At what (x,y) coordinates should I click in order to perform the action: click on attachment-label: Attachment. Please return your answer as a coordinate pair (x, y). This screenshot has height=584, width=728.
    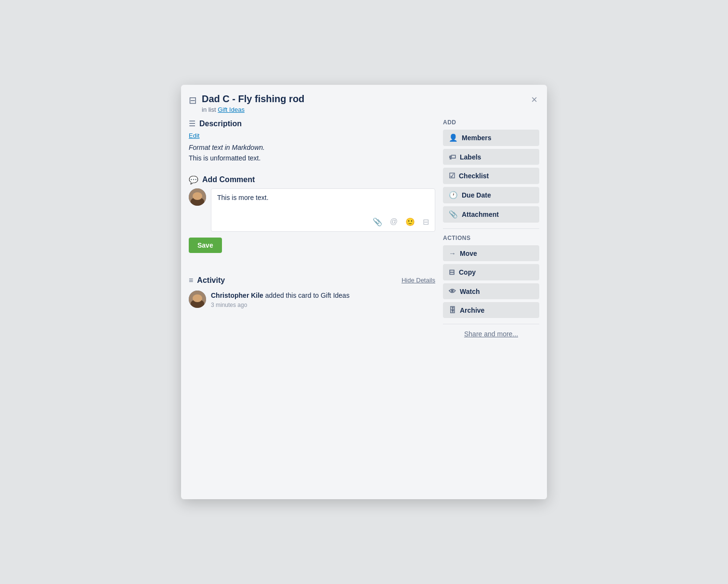
    Looking at the image, I should click on (481, 214).